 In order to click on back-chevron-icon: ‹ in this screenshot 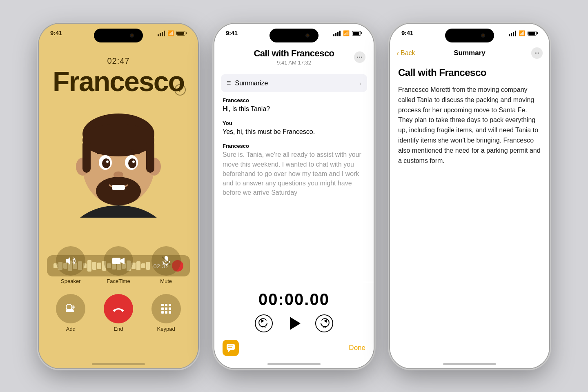, I will do `click(398, 53)`.